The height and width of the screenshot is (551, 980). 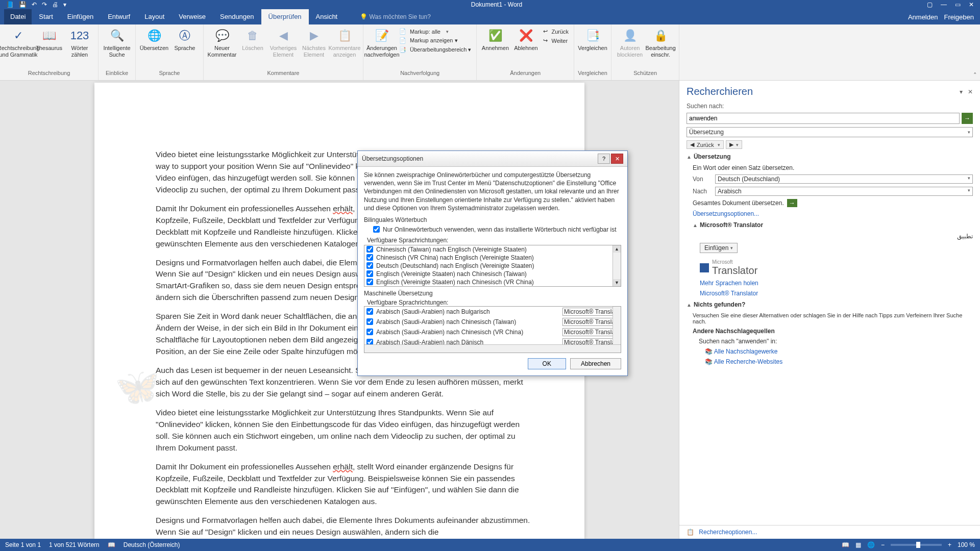 I want to click on spelling-button: ✓Rechtschreibung und Grammatik, so click(x=18, y=42).